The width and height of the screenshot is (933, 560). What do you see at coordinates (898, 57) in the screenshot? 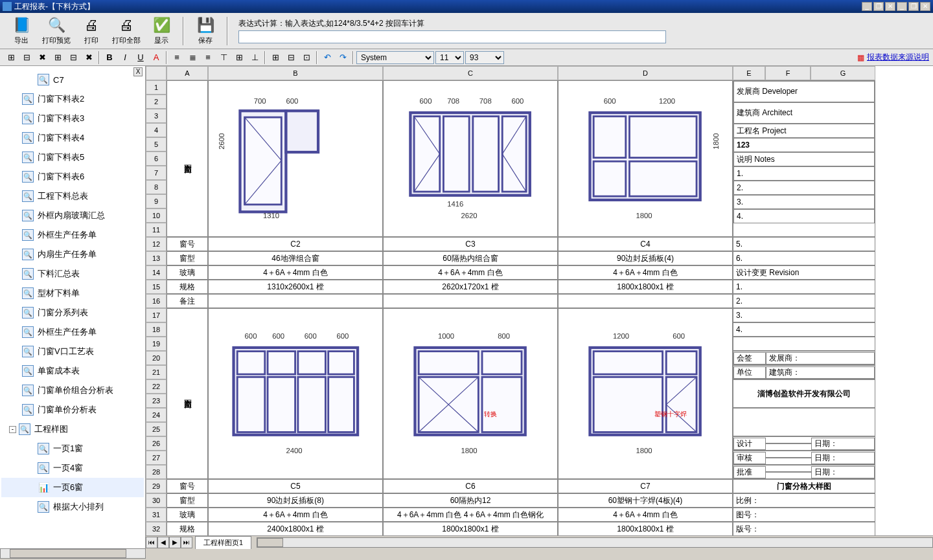
I see `report-source-link: 报表数据来源说明` at bounding box center [898, 57].